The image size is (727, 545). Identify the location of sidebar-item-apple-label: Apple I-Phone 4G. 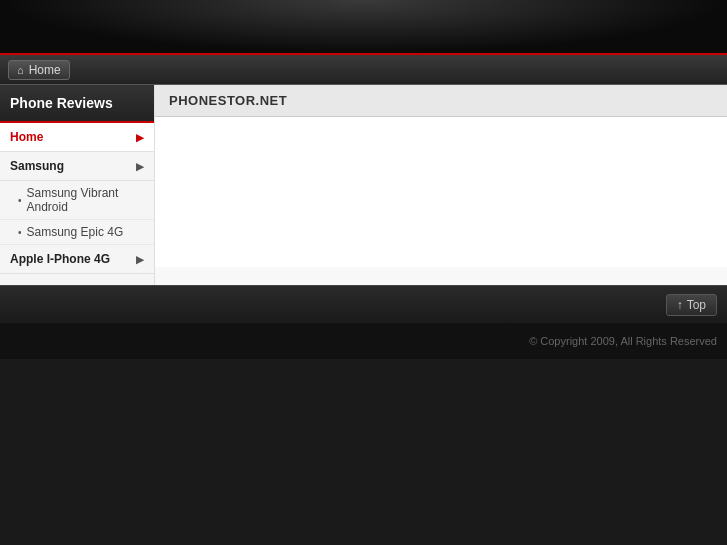
(60, 259).